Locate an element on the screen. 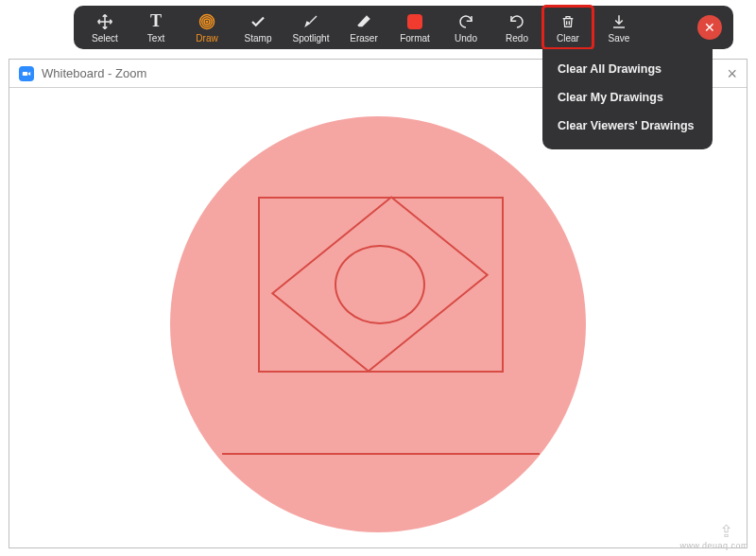 Image resolution: width=756 pixels, height=556 pixels. tool-label: Text is located at coordinates (156, 38).